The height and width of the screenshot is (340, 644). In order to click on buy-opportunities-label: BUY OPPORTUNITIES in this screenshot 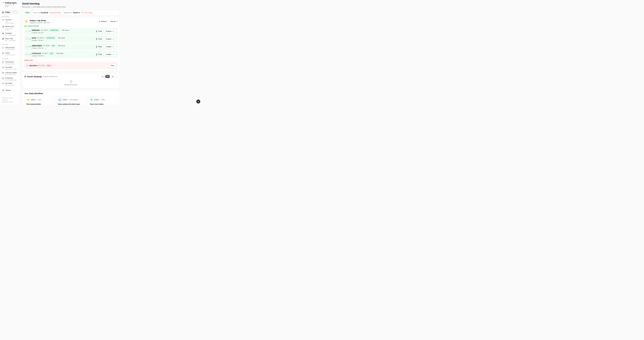, I will do `click(71, 26)`.